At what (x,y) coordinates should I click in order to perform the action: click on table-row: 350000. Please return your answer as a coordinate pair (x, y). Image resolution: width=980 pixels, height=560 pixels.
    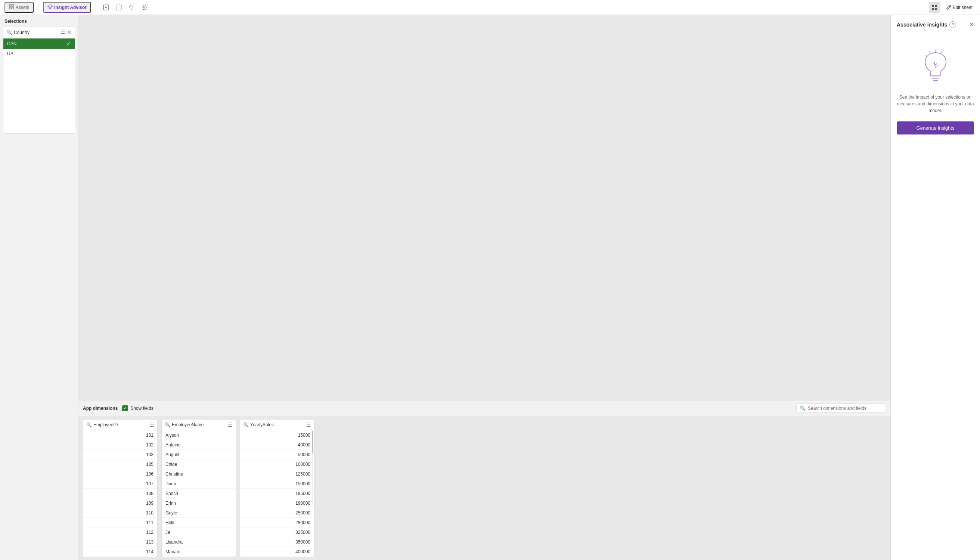
    Looking at the image, I should click on (277, 542).